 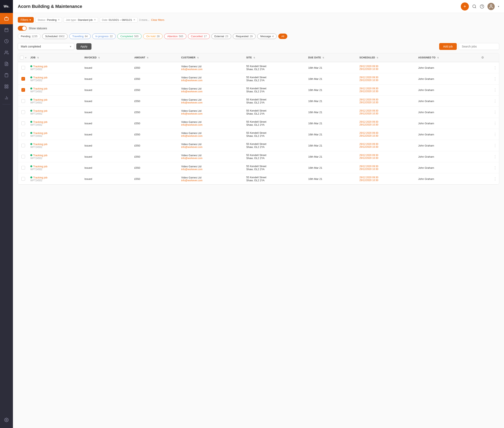 What do you see at coordinates (95, 20) in the screenshot?
I see `job-type-filter-close: ✕` at bounding box center [95, 20].